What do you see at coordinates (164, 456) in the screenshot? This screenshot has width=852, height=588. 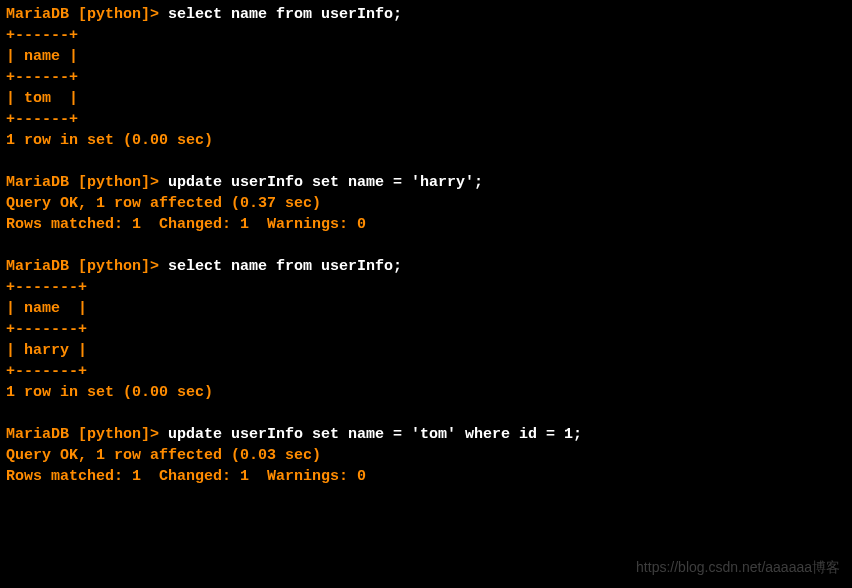 I see `result-text: Query OK, 1 row affected (0.03 sec)` at bounding box center [164, 456].